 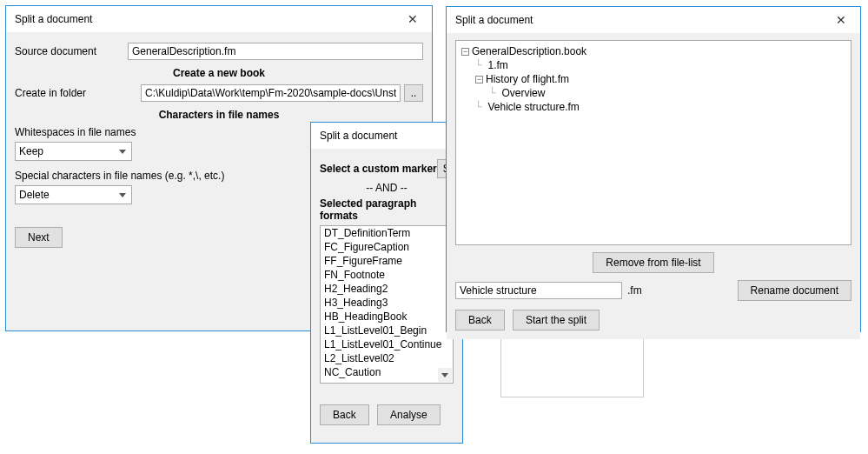 I want to click on create-book-heading: Create a new book, so click(x=219, y=73).